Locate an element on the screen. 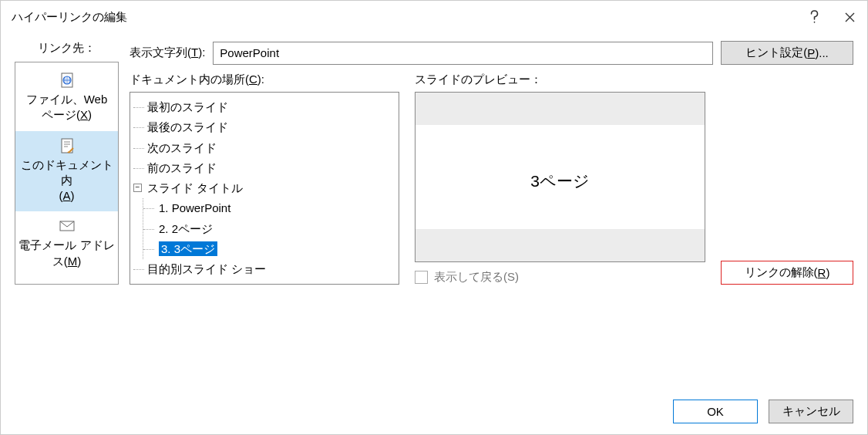 The image size is (868, 435). remove-link-button: リンクの解除(R) is located at coordinates (787, 273).